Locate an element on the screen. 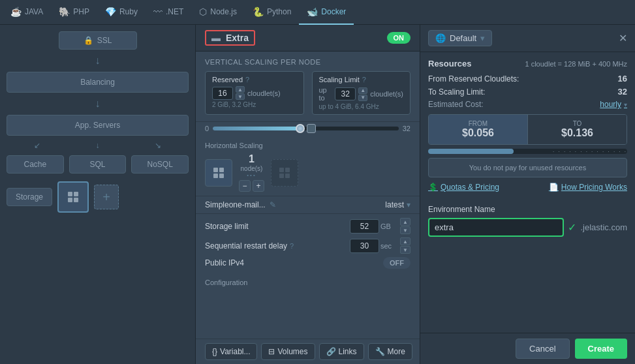  arrow-down-icon-3: ↓ is located at coordinates (97, 145).